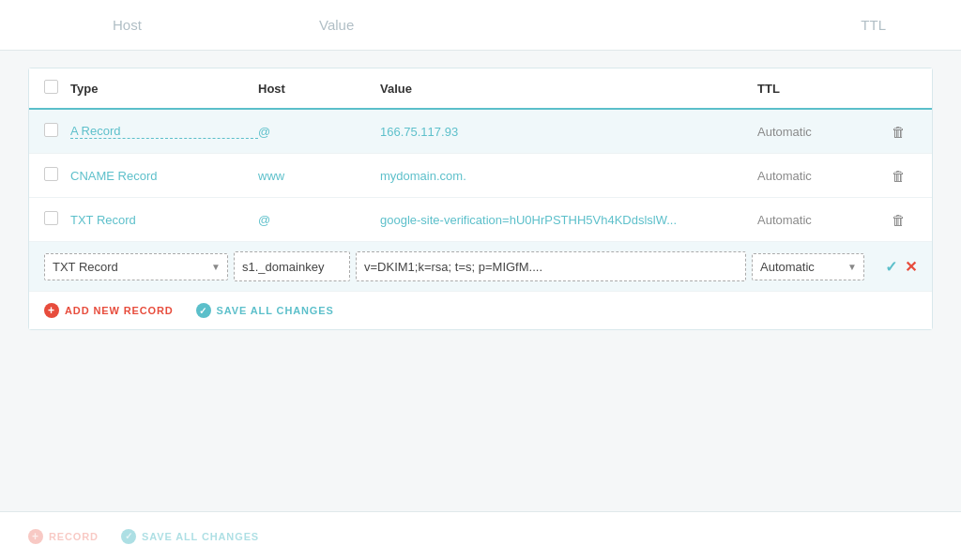 Image resolution: width=961 pixels, height=560 pixels. Describe the element at coordinates (204, 310) in the screenshot. I see `check-circle-icon: ✓` at that location.